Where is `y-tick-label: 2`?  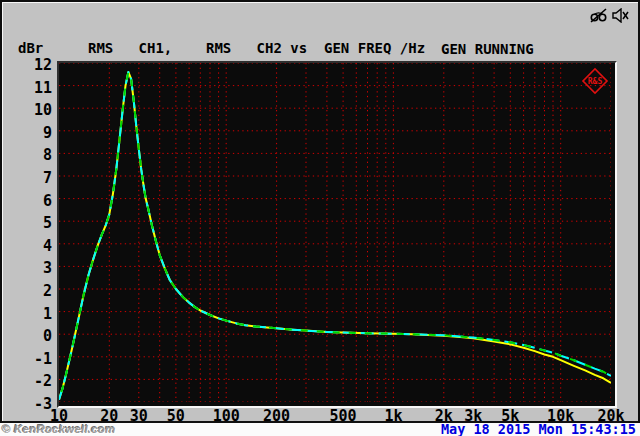
y-tick-label: 2 is located at coordinates (30, 291).